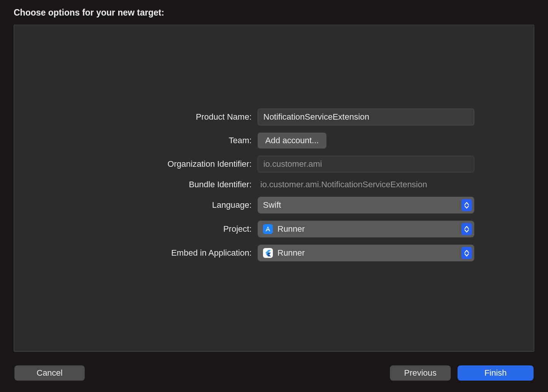  Describe the element at coordinates (274, 253) in the screenshot. I see `embed-row: Embed in Application: Runner` at that location.